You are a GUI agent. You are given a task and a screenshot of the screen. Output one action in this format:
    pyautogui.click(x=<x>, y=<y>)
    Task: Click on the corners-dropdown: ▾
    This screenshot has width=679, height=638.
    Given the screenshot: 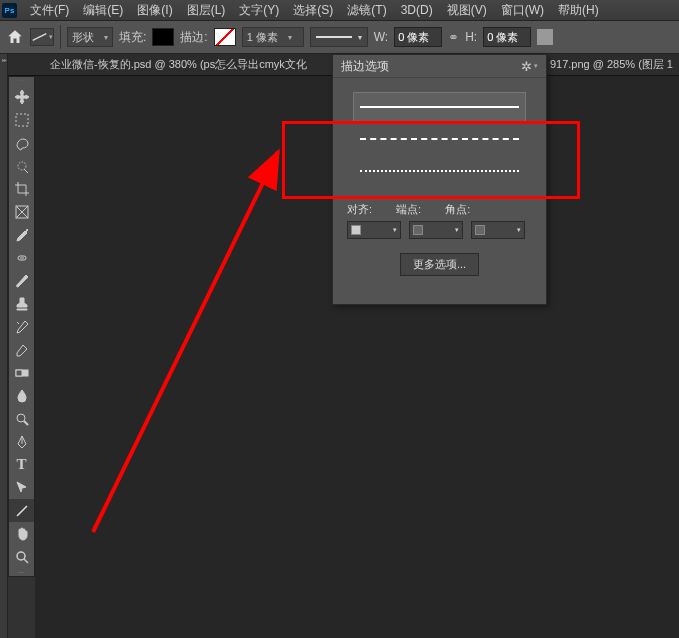 What is the action you would take?
    pyautogui.click(x=498, y=230)
    